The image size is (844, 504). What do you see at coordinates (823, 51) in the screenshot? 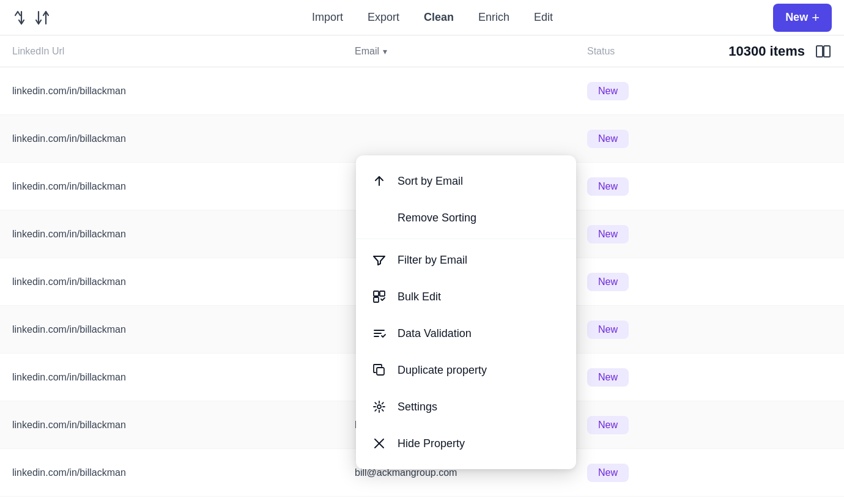
I see `columns-toggle-icon` at bounding box center [823, 51].